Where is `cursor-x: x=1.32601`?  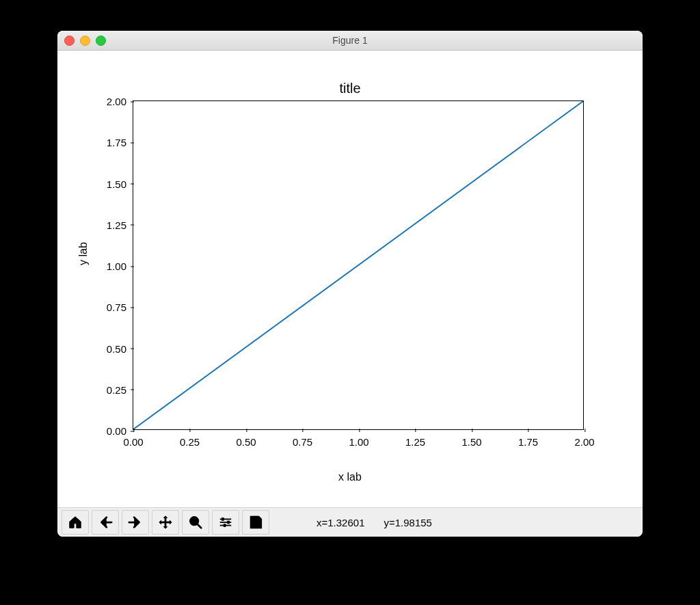
cursor-x: x=1.32601 is located at coordinates (340, 522).